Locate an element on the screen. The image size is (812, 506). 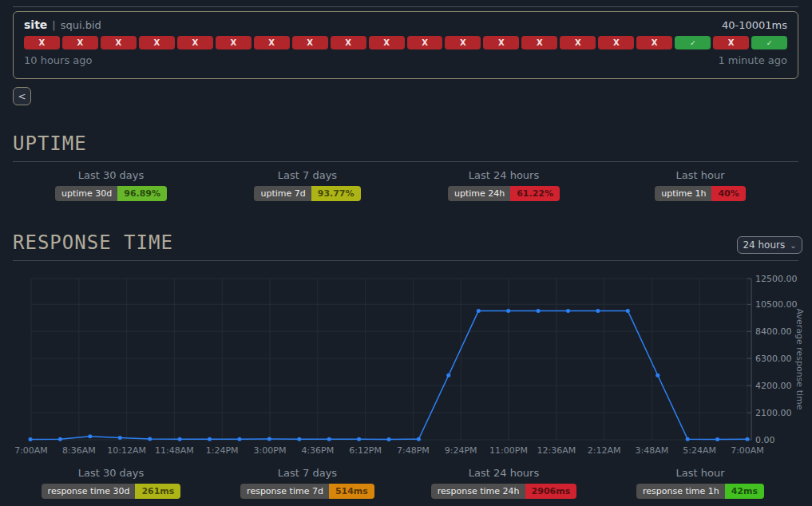
uptime-badge-7d: uptime 7d 93.77% is located at coordinates (307, 193).